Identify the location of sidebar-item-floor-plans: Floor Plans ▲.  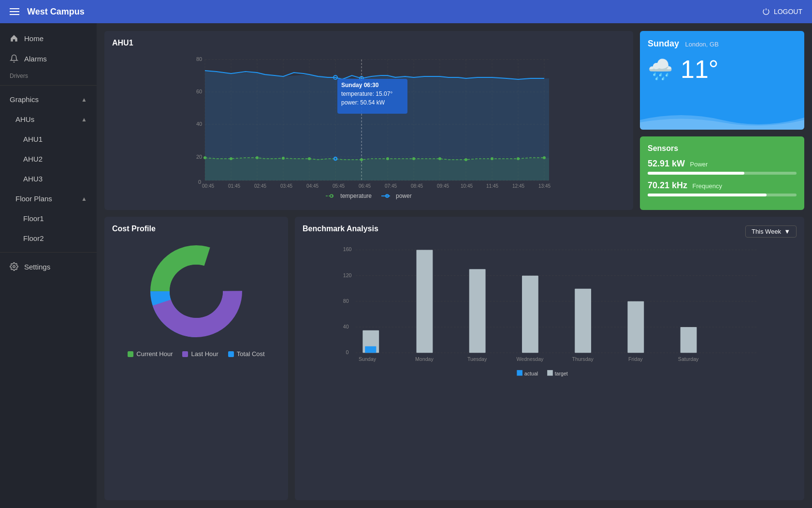
(48, 198).